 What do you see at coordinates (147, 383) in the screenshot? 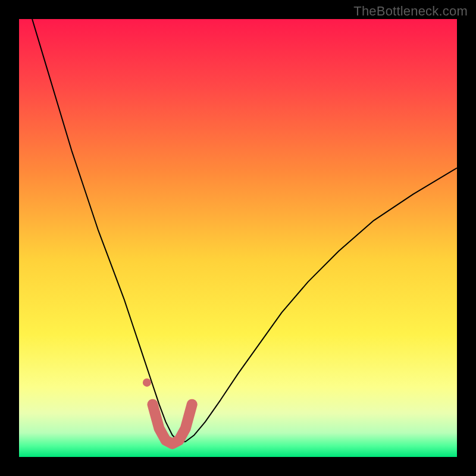
I see `highlight-dot` at bounding box center [147, 383].